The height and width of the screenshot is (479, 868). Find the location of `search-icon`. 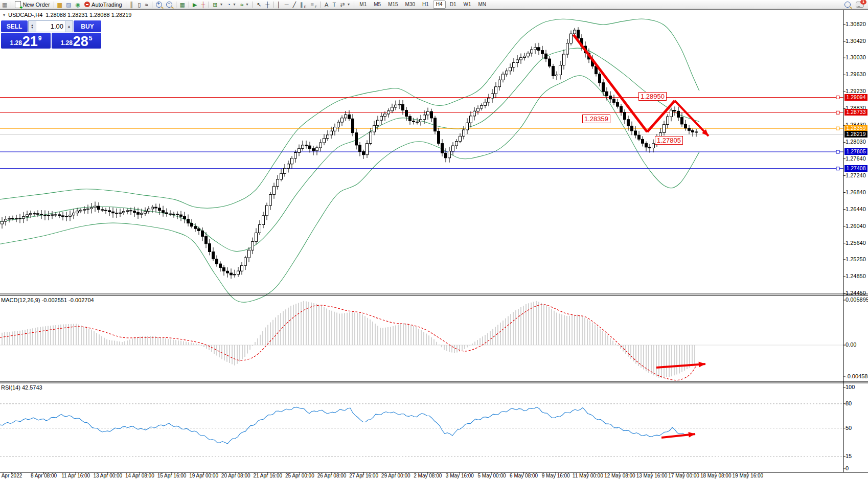

search-icon is located at coordinates (848, 5).